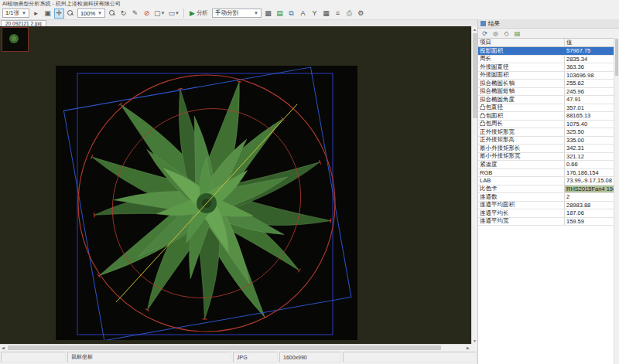 The height and width of the screenshot is (364, 619). What do you see at coordinates (546, 108) in the screenshot?
I see `table-row: 凸包直径357.01` at bounding box center [546, 108].